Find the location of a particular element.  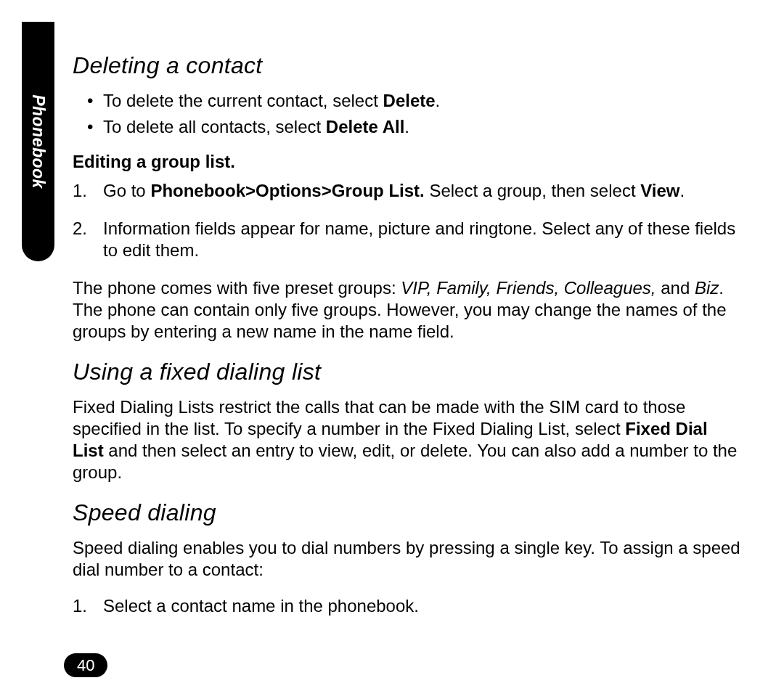

speed-dialing-intro: Speed dialing enables you to dial number… is located at coordinates (407, 559).